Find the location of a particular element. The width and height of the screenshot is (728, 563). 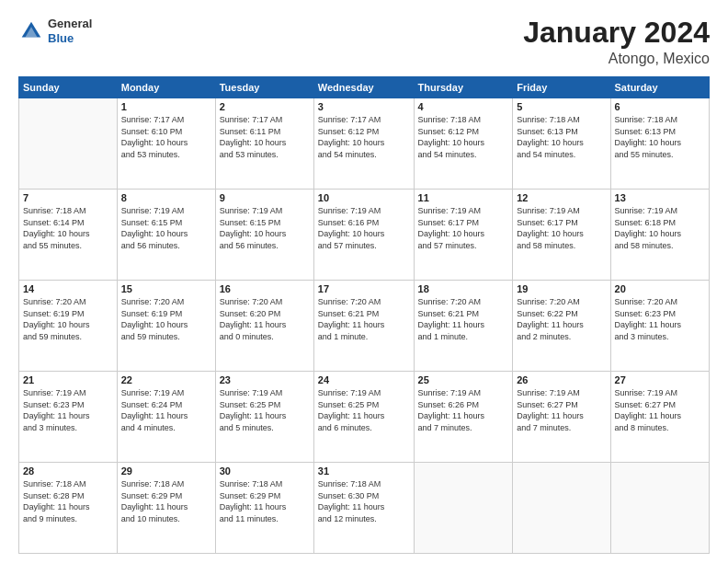

day-info: Sunrise: 7:18 AM Sunset: 6:14 PM Dayligh… is located at coordinates (68, 228).